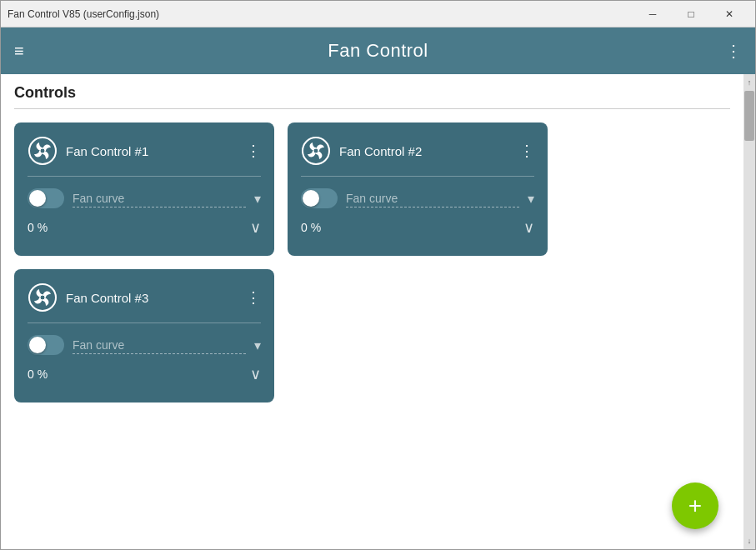  I want to click on dropdown-arrow-3: ▾, so click(258, 345).